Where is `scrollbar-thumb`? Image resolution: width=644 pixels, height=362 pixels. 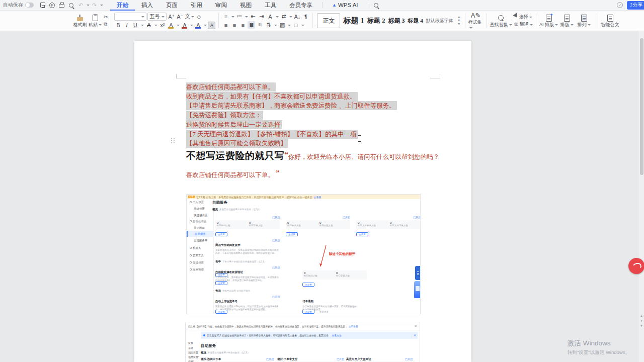
scrollbar-thumb is located at coordinates (642, 107).